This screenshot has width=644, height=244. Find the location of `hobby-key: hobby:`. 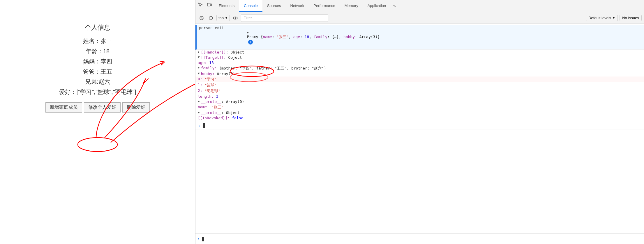

hobby-key: hobby: is located at coordinates (208, 74).